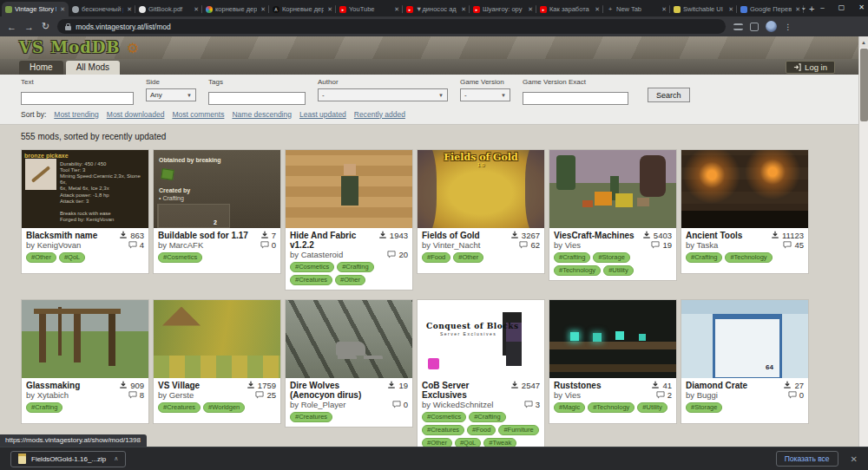 The height and width of the screenshot is (470, 868). What do you see at coordinates (179, 385) in the screenshot?
I see `mod-title: VS Village` at bounding box center [179, 385].